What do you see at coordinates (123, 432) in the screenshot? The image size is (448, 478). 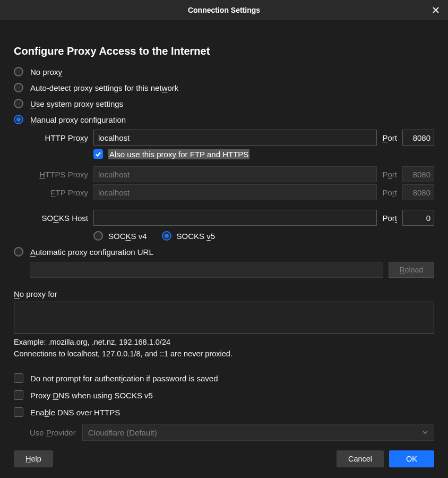 I see `doh-provider-value: Cloudflare (Default)` at bounding box center [123, 432].